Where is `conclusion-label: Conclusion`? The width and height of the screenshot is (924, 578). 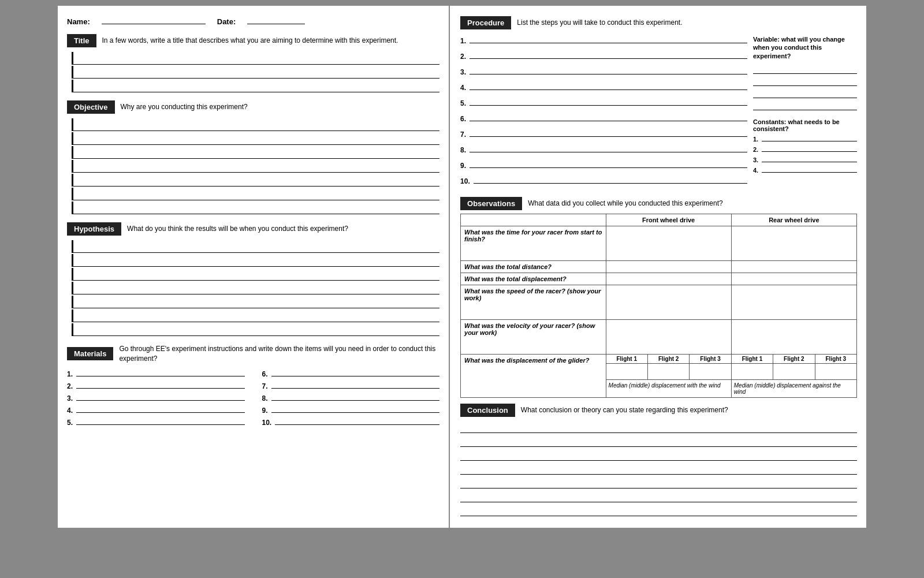 conclusion-label: Conclusion is located at coordinates (487, 410).